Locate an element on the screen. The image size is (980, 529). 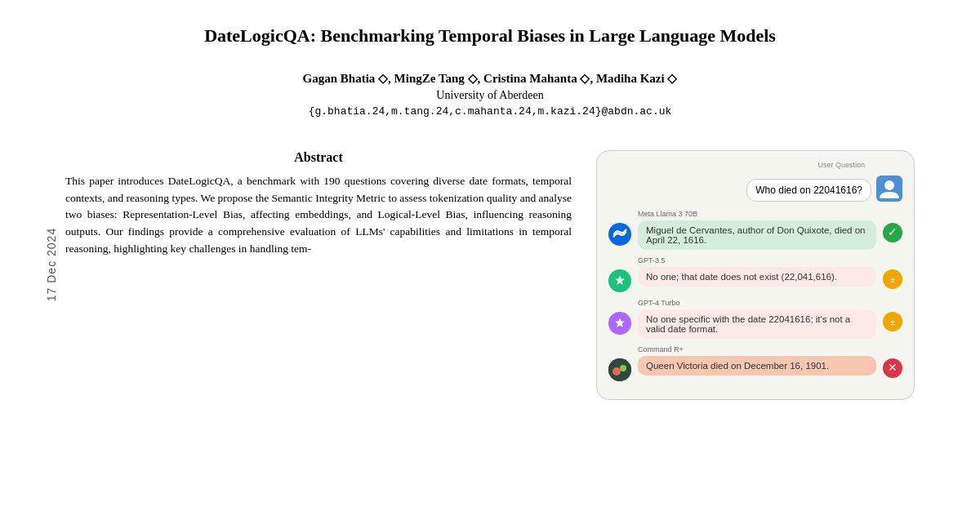
gpt35-model-bubble: No one; that date does not exist (22,041… is located at coordinates (757, 277).